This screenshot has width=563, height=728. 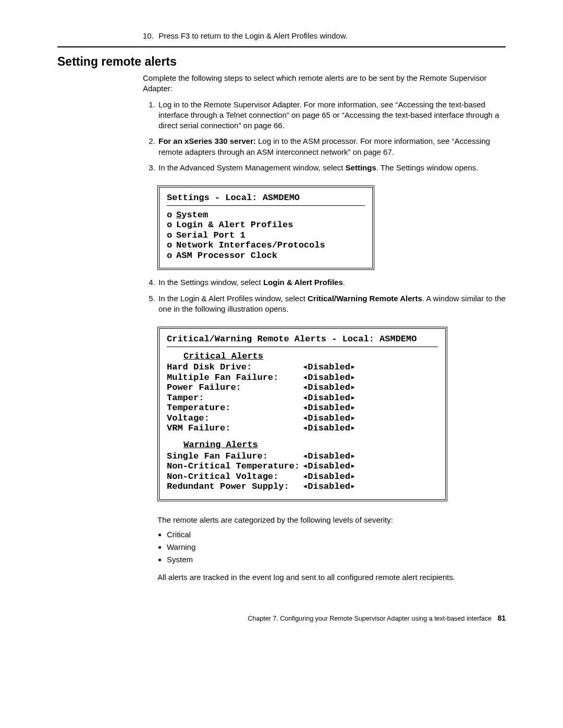 I want to click on settings-item-serial: Serial Port 1, so click(x=266, y=236).